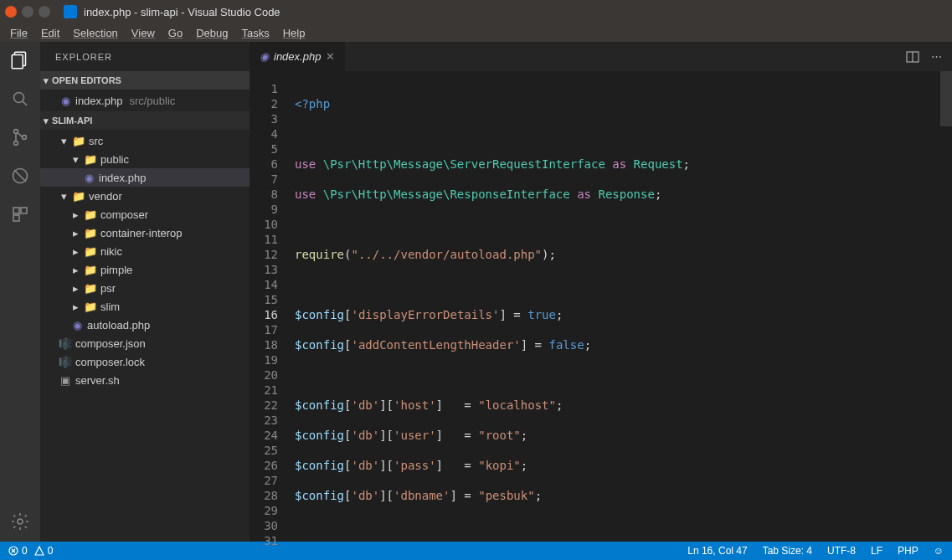 The image size is (952, 560). I want to click on tree-label: composer.json, so click(111, 343).